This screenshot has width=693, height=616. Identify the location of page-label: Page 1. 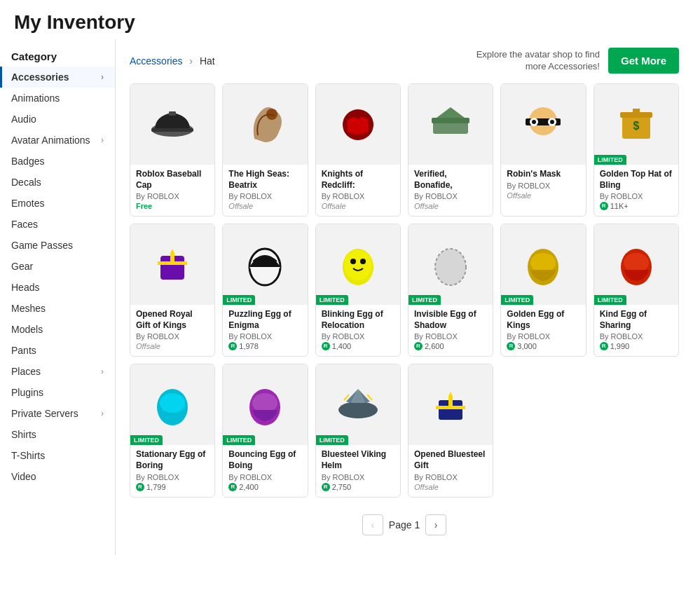
(404, 525).